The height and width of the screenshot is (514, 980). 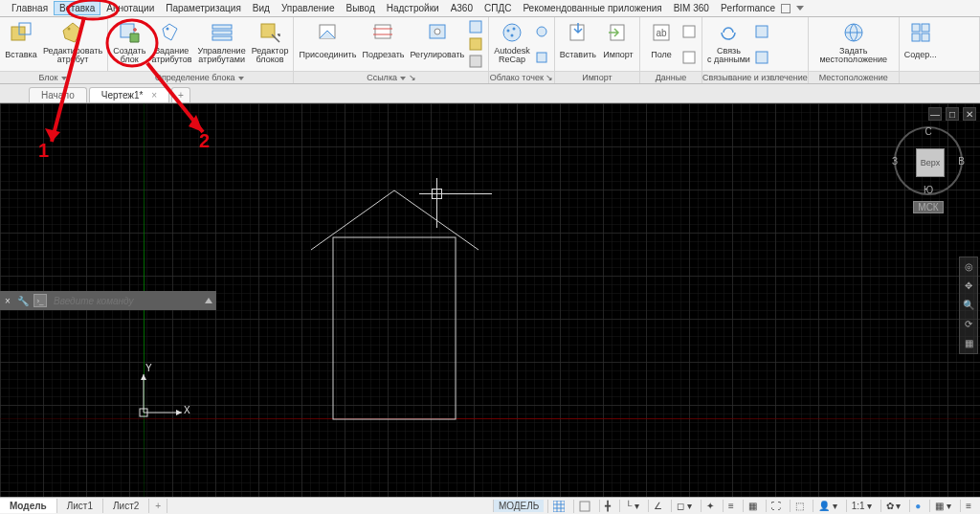 What do you see at coordinates (935, 114) in the screenshot?
I see `canvas-minimize-btn: —` at bounding box center [935, 114].